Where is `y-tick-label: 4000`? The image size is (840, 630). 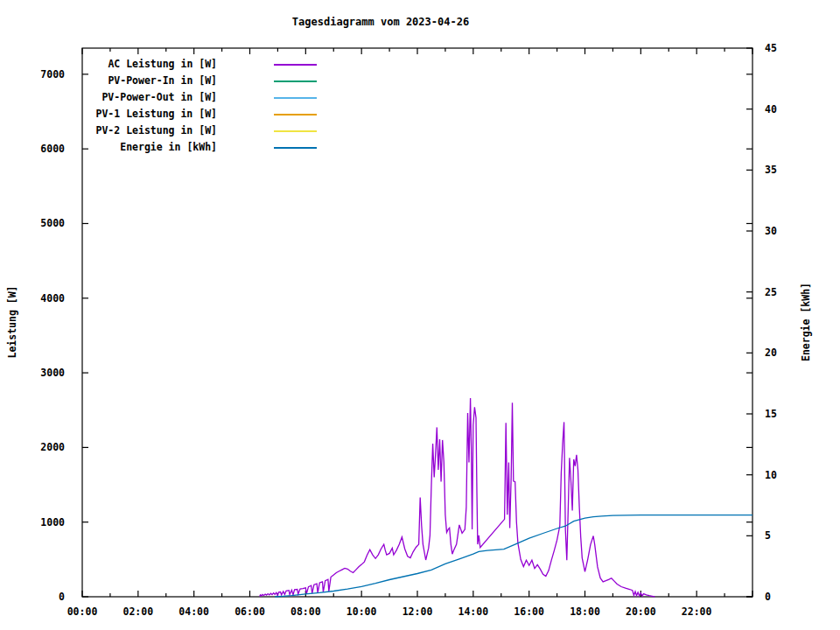
y-tick-label: 4000 is located at coordinates (35, 298).